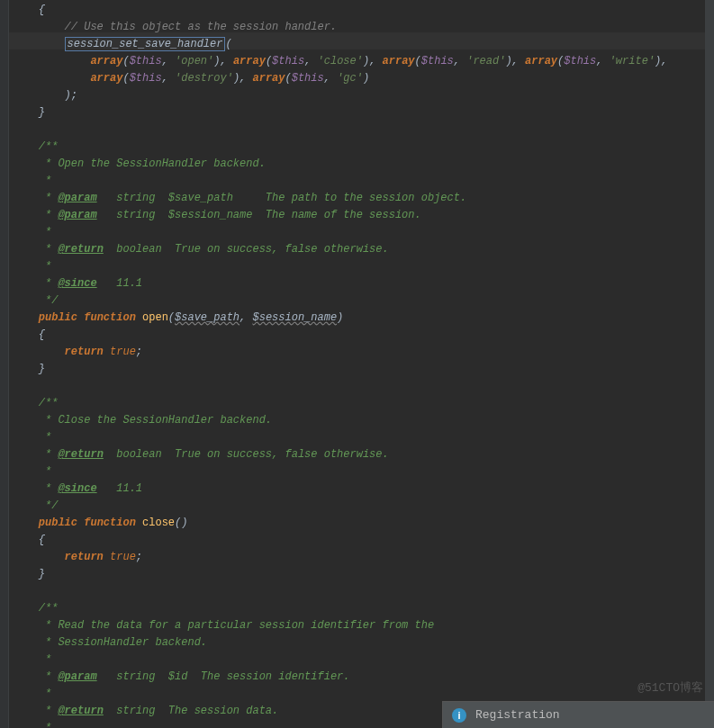  I want to click on code-line: // Use this object as the session handle…, so click(364, 27).